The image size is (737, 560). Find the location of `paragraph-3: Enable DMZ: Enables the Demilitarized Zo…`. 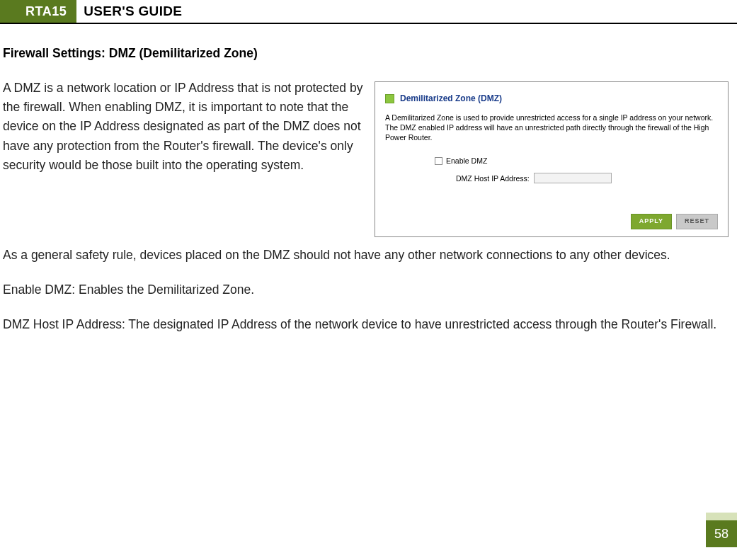

paragraph-3: Enable DMZ: Enables the Demilitarized Zo… is located at coordinates (365, 290).